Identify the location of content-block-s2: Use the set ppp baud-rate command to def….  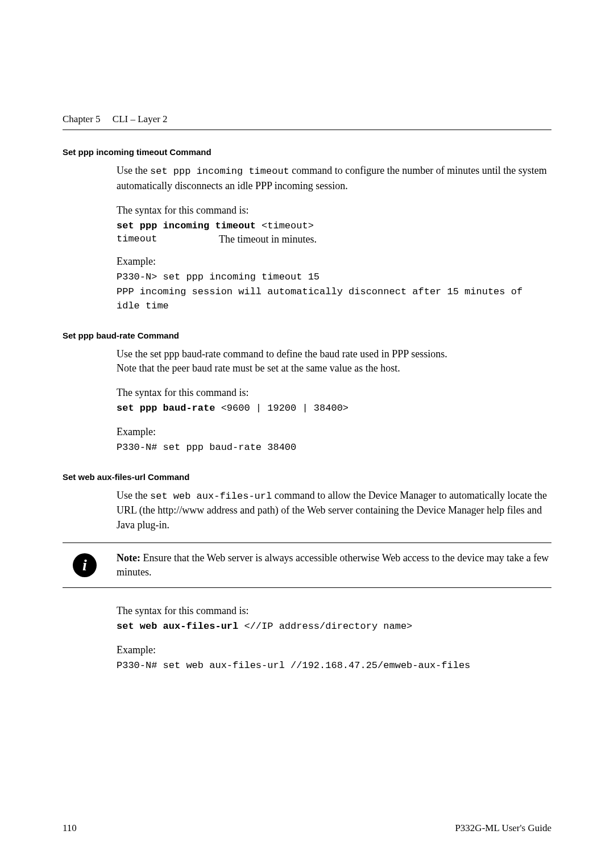
(334, 401).